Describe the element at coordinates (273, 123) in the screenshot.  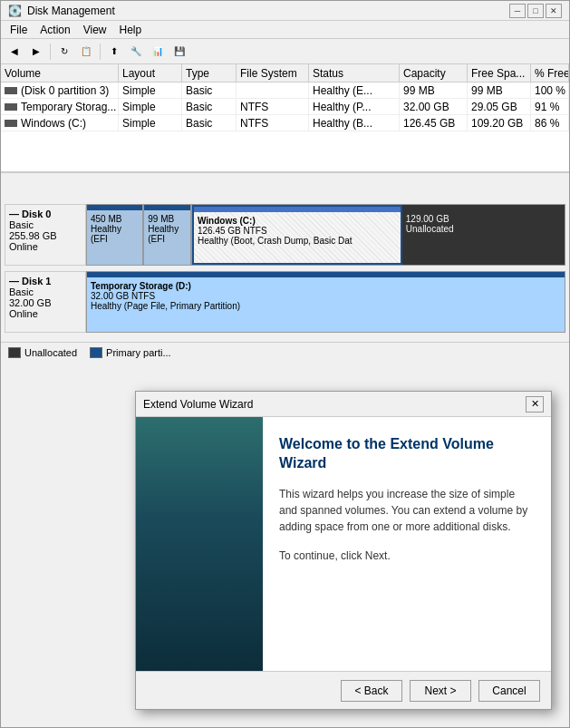
I see `cell-fs-2: NTFS` at that location.